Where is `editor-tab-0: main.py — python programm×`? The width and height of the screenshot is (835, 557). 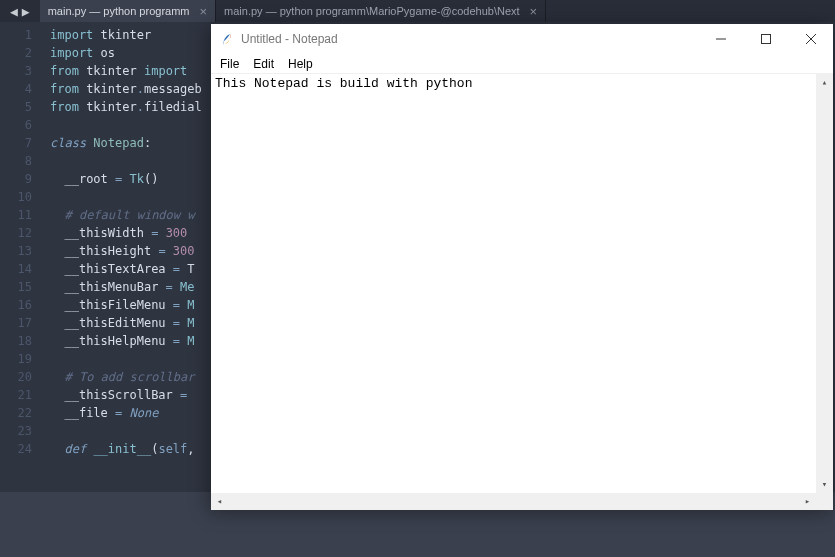
editor-tab-0: main.py — python programm× is located at coordinates (128, 11).